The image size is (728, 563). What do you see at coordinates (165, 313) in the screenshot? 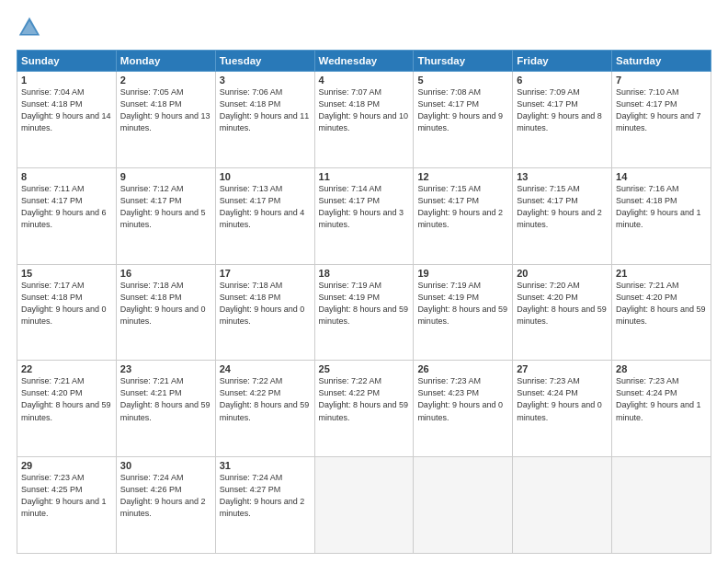
I see `calendar-day-cell: 16Sunrise: 7:18 AMSunset: 4:18 PMDayligh…` at bounding box center [165, 313].